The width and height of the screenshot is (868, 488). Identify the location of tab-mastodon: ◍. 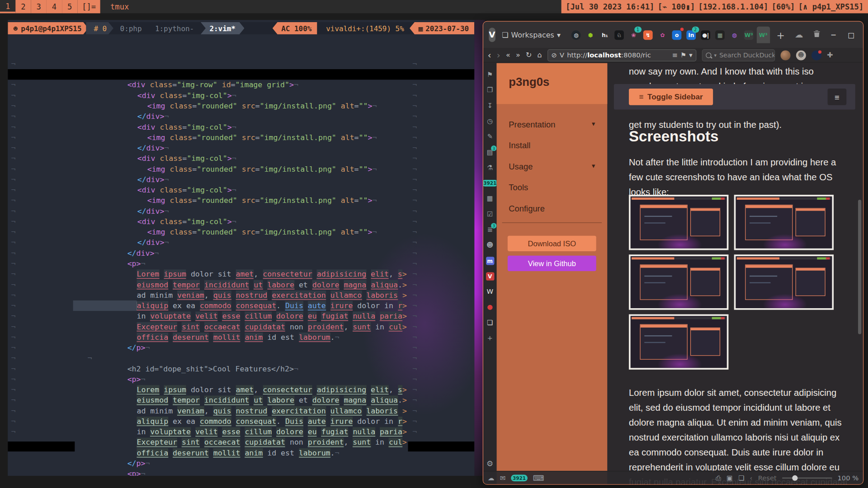
(734, 35).